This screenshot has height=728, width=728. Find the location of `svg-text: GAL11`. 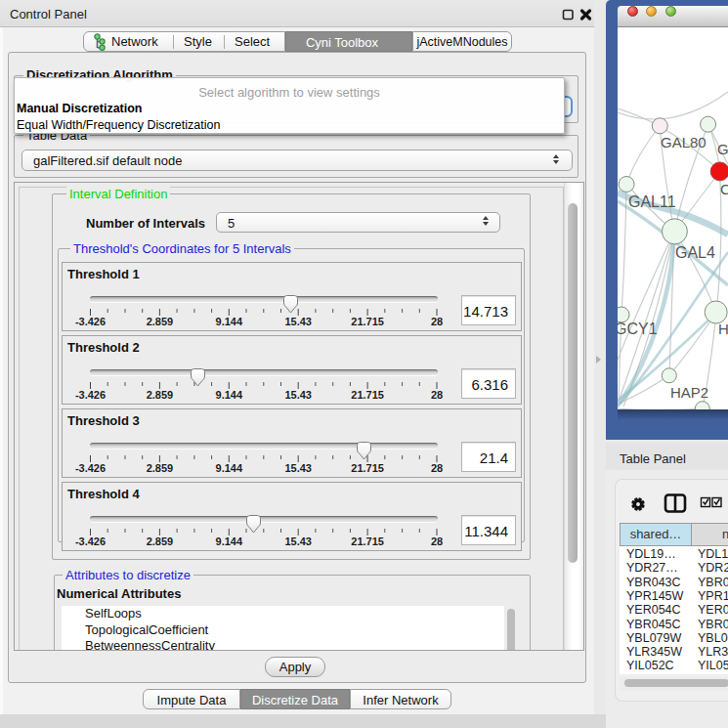

svg-text: GAL11 is located at coordinates (653, 201).